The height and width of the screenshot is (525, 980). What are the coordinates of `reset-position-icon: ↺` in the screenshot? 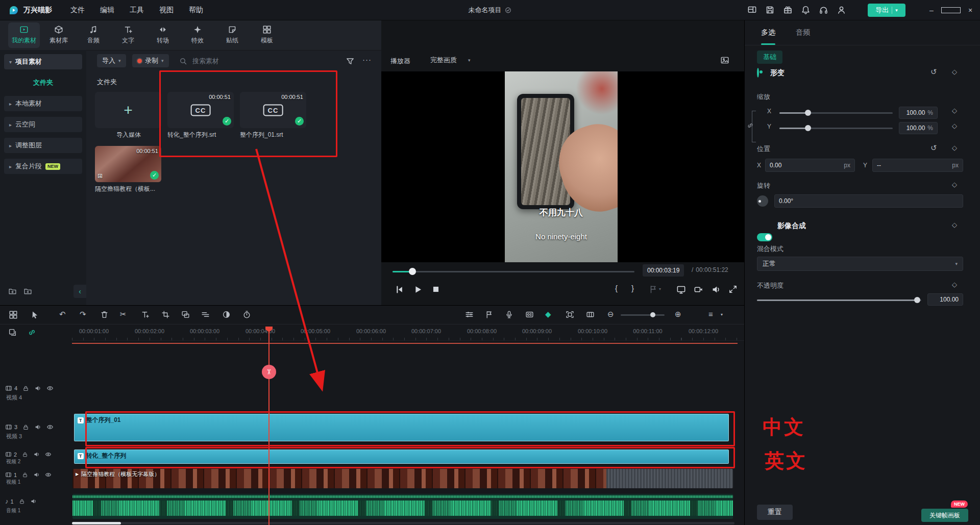 It's located at (934, 148).